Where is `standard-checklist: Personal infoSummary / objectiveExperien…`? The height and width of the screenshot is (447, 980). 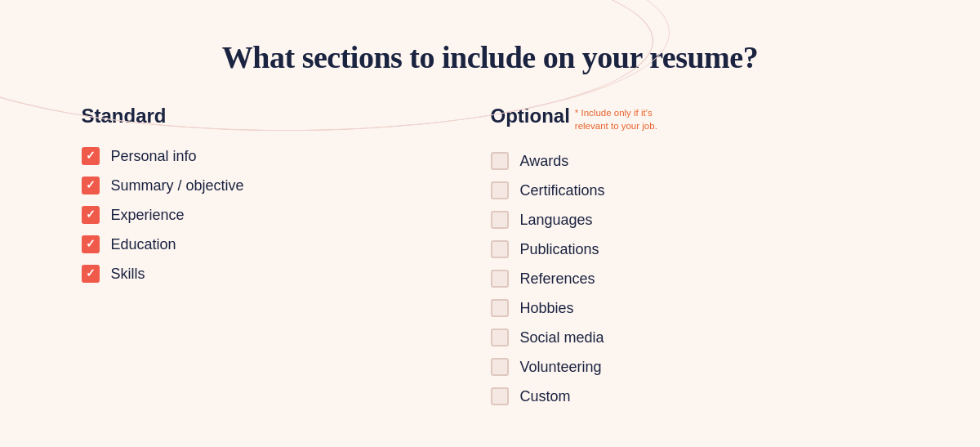
standard-checklist: Personal infoSummary / objectiveExperien… is located at coordinates (286, 215).